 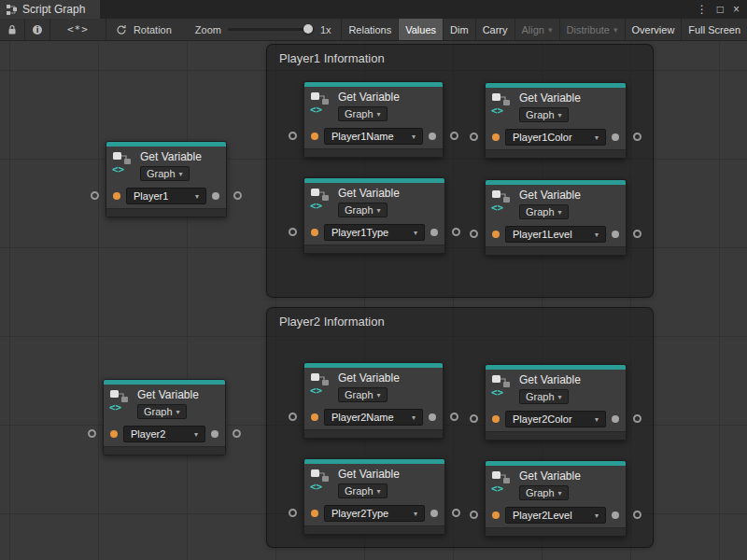 What do you see at coordinates (164, 434) in the screenshot?
I see `node-port-row: Player2` at bounding box center [164, 434].